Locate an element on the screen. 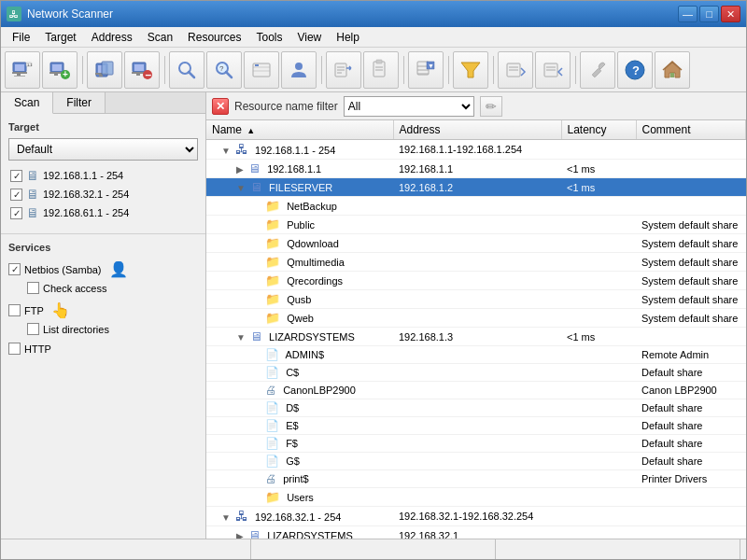 Image resolution: width=747 pixels, height=560 pixels. ftp-checkbox is located at coordinates (15, 310).